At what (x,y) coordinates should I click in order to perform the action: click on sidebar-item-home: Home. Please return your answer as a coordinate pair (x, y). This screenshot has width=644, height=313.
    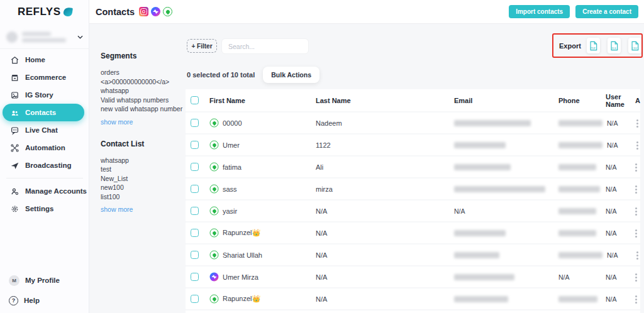
    Looking at the image, I should click on (45, 60).